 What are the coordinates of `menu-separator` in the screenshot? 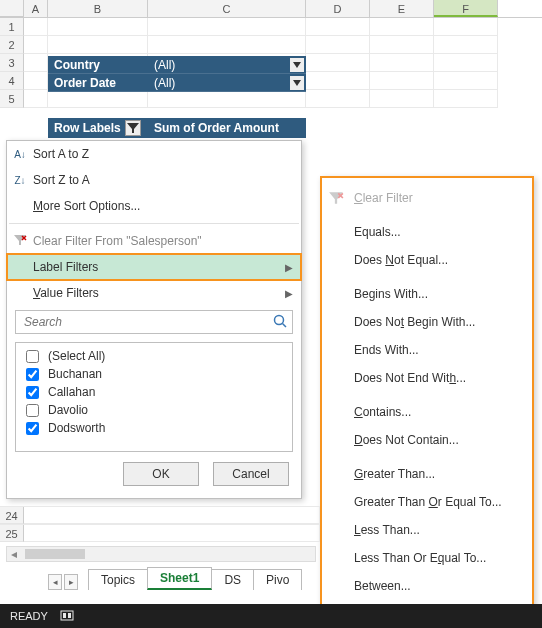 It's located at (154, 224).